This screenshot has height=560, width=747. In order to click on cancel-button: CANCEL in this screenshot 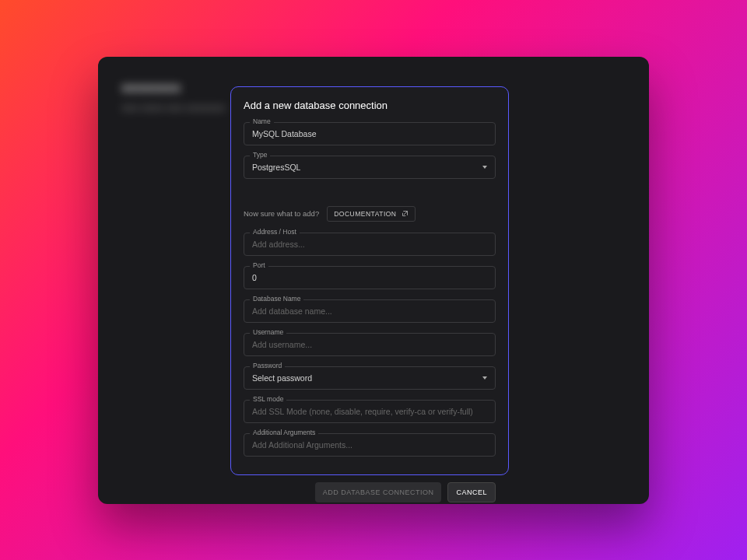, I will do `click(472, 492)`.